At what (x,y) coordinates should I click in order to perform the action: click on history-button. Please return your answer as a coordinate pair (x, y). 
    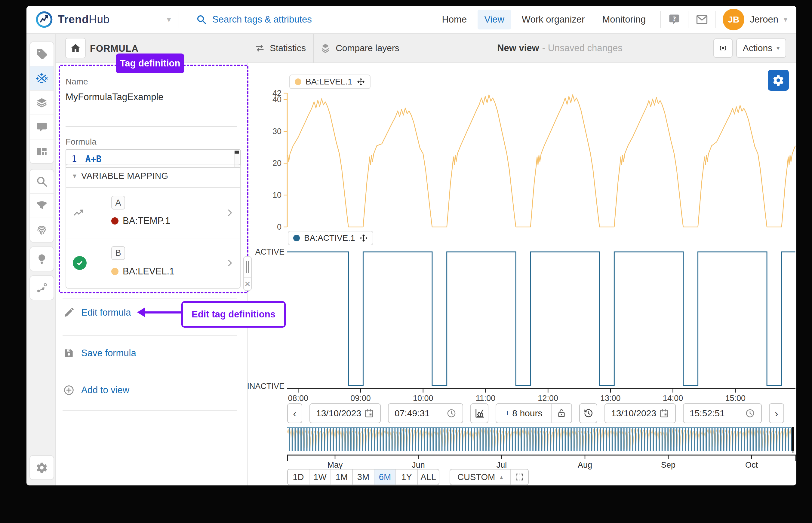
    Looking at the image, I should click on (588, 413).